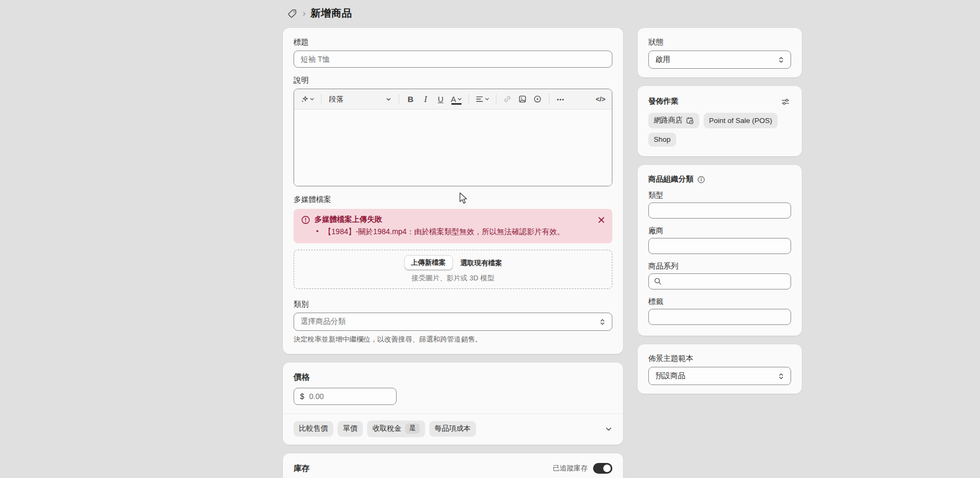  What do you see at coordinates (720, 53) in the screenshot?
I see `status-card: 狀態 啟用` at bounding box center [720, 53].